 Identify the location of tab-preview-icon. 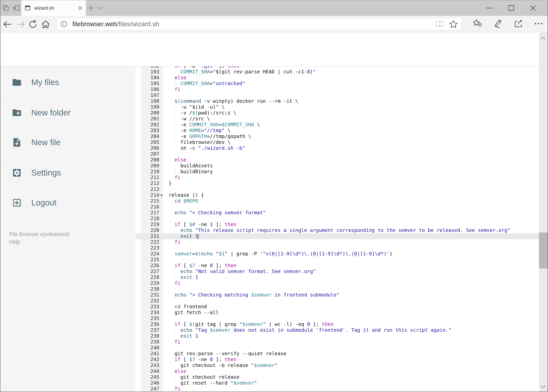
(6, 8).